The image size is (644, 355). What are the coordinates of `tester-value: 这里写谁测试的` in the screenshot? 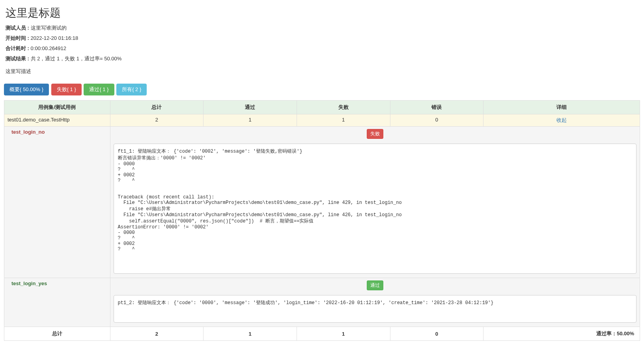 It's located at (48, 28).